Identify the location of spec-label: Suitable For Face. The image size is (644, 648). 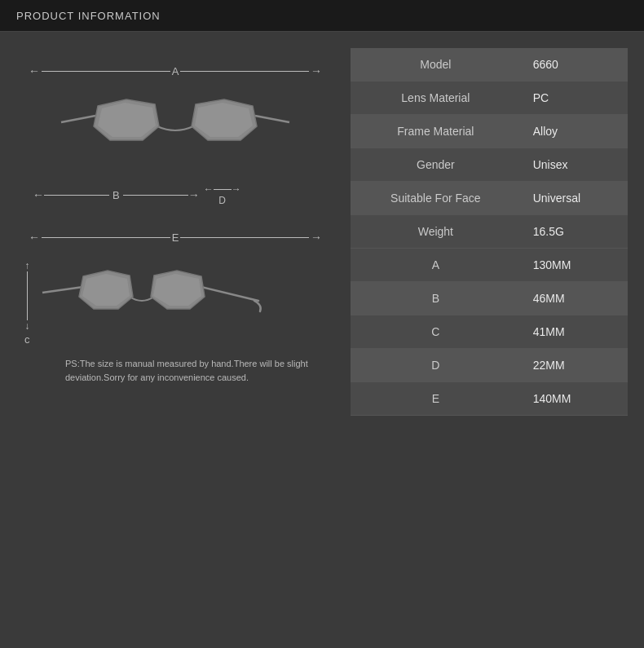
(435, 199).